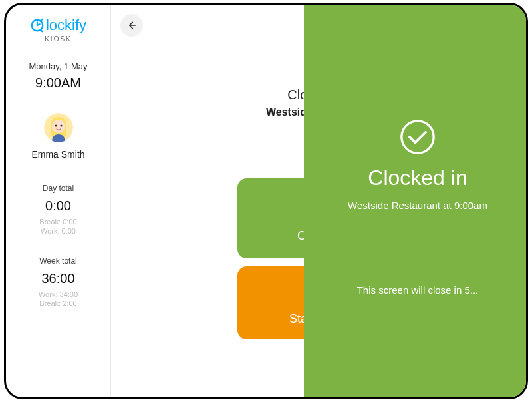 This screenshot has width=532, height=402. Describe the element at coordinates (59, 282) in the screenshot. I see `week-total-block: Week total 36:00 Work: 34:00 Break: 2:00` at that location.